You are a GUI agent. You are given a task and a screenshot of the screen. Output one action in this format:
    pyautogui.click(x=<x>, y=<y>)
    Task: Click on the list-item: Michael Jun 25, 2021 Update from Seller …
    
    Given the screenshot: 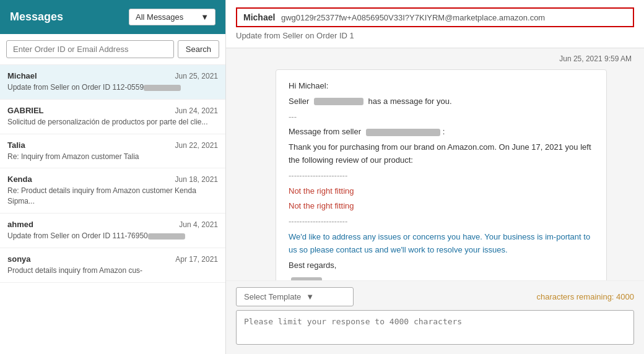 What is the action you would take?
    pyautogui.click(x=113, y=82)
    